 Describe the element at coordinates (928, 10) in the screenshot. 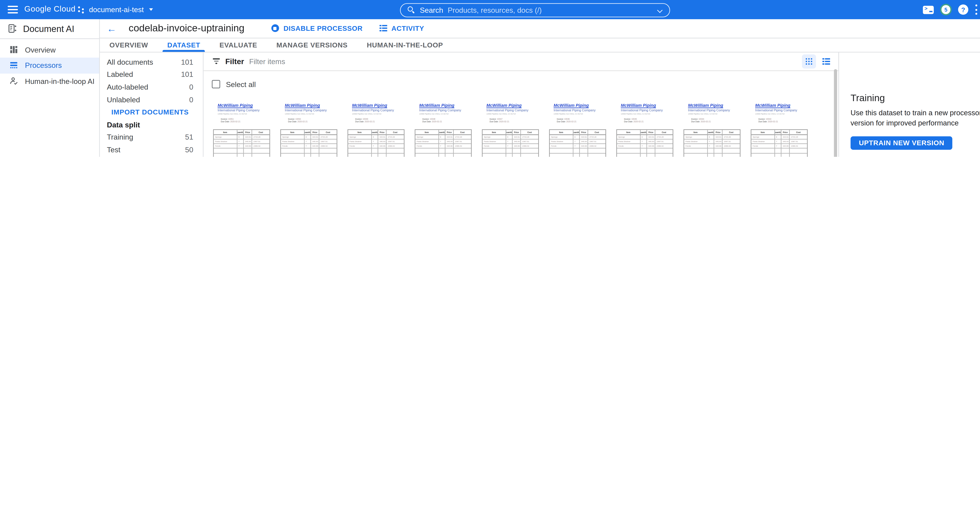

I see `cloud-shell-icon` at that location.